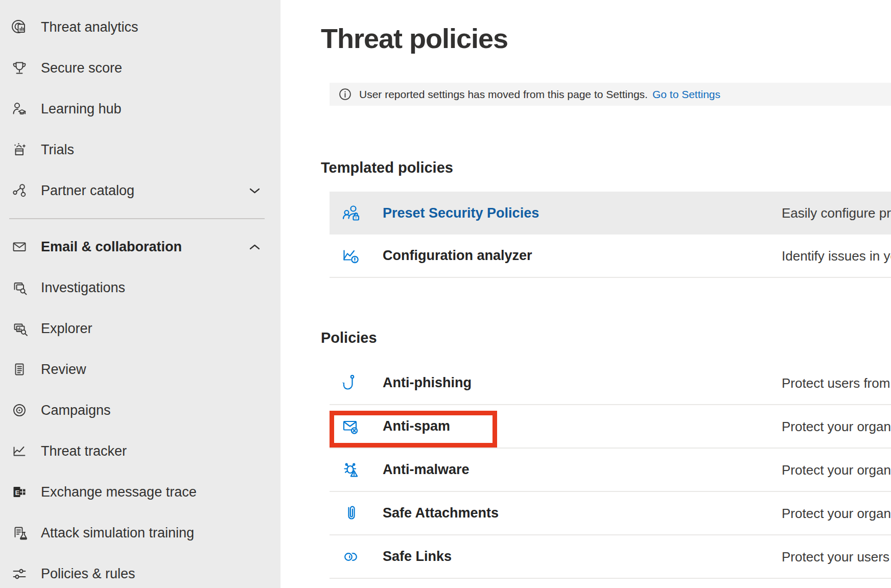 The height and width of the screenshot is (588, 891). I want to click on row-safe-links: Safe Links Protect your users fr, so click(610, 557).